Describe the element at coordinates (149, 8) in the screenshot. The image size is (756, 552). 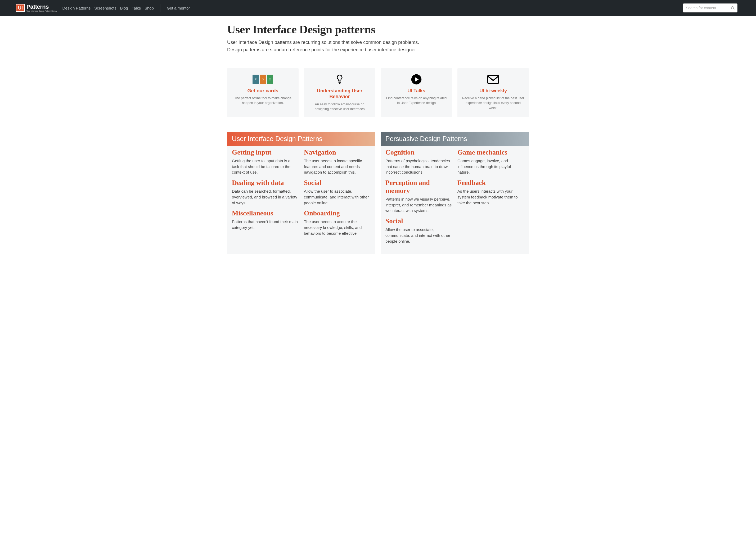
I see `nav-shop: Shop` at that location.